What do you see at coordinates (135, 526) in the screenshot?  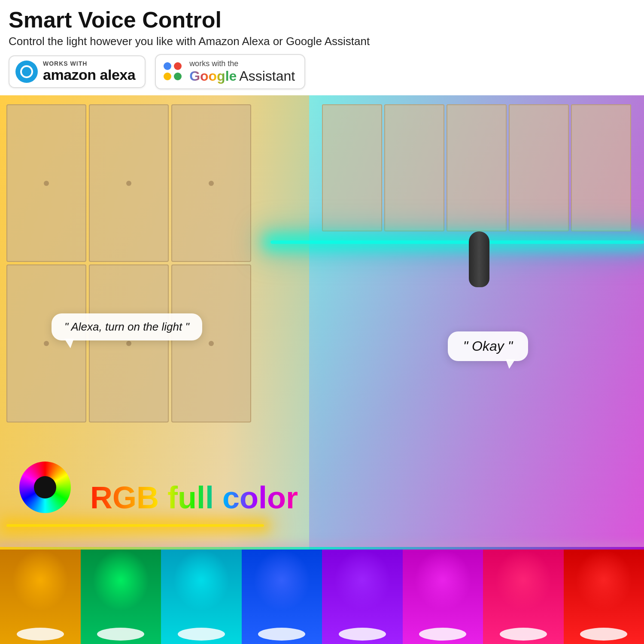 I see `led-strip-yellow` at bounding box center [135, 526].